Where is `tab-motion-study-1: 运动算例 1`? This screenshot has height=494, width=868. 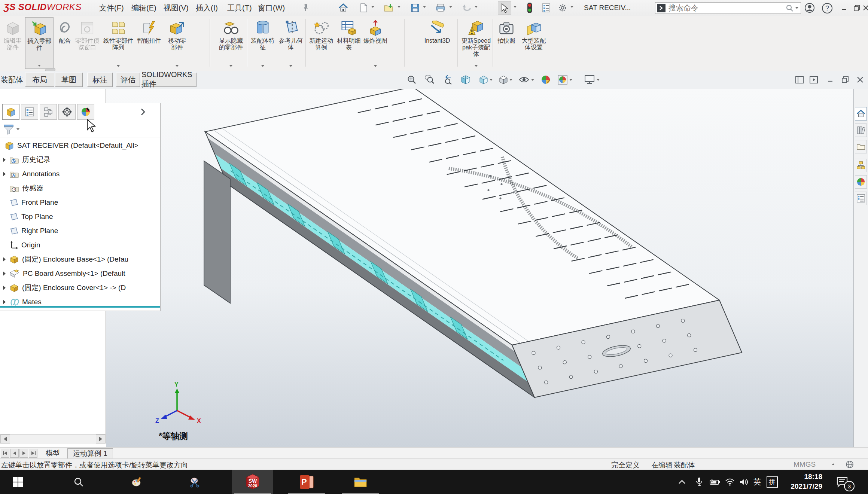 tab-motion-study-1: 运动算例 1 is located at coordinates (90, 454).